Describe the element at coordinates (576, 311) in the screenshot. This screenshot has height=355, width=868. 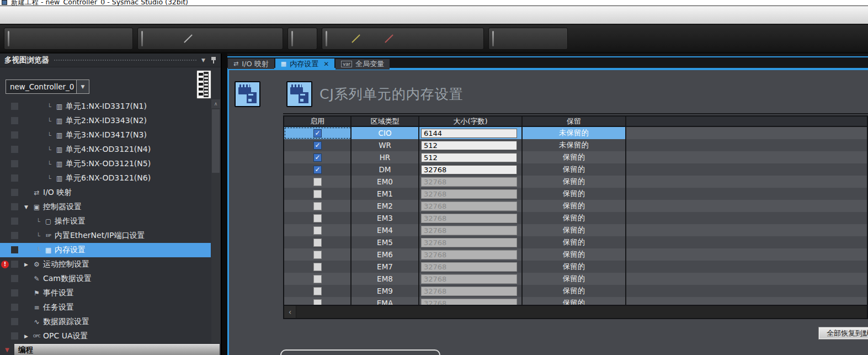
I see `horizontal-scrollbar: ‹` at that location.